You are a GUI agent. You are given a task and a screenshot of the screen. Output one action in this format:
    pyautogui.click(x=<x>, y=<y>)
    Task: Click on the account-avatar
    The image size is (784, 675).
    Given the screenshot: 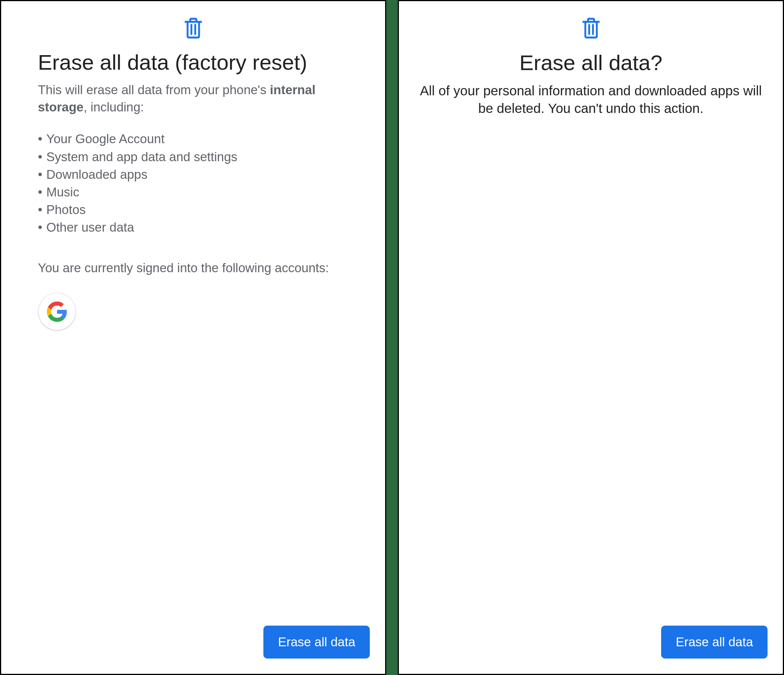 What is the action you would take?
    pyautogui.click(x=57, y=312)
    